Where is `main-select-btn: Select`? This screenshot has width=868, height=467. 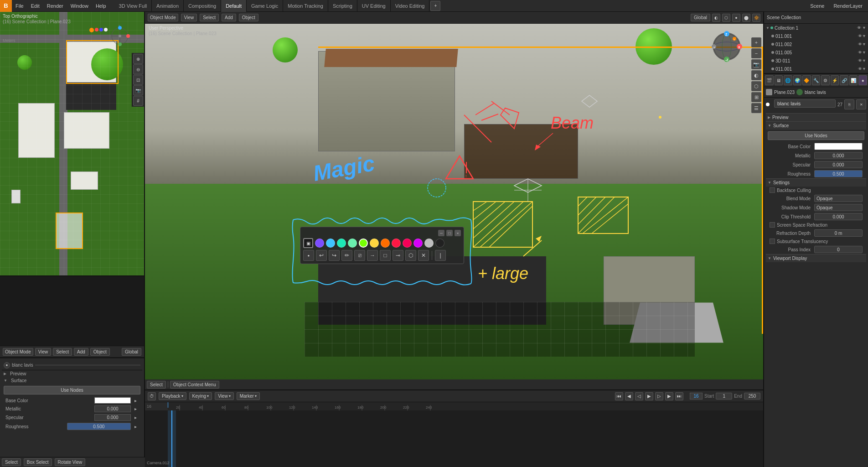
main-select-btn: Select is located at coordinates (209, 17).